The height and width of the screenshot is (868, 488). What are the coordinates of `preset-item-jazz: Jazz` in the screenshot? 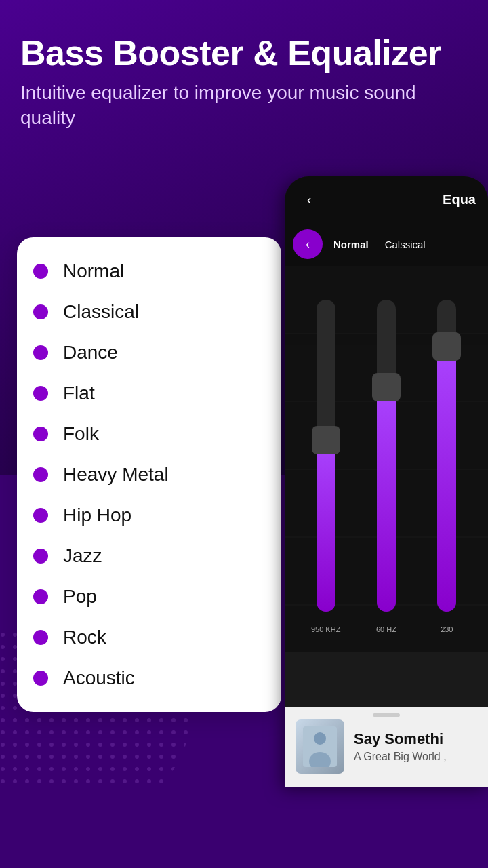 It's located at (149, 556).